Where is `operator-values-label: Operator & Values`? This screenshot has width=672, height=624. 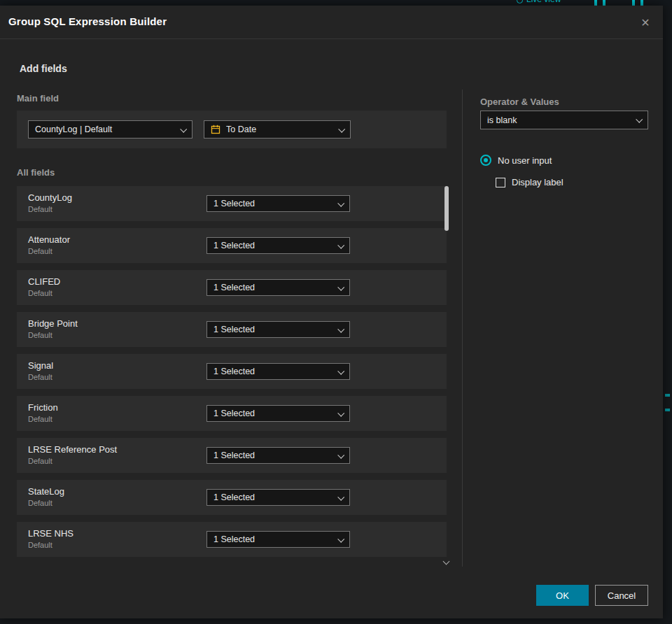 operator-values-label: Operator & Values is located at coordinates (519, 102).